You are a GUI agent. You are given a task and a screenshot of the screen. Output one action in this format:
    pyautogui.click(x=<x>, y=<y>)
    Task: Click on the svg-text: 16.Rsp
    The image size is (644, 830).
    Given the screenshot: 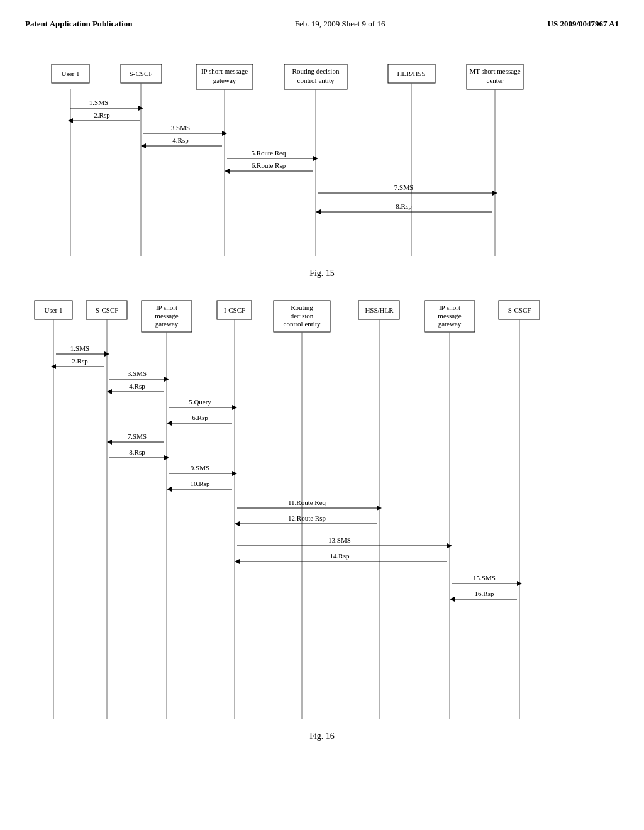 What is the action you would take?
    pyautogui.click(x=484, y=594)
    